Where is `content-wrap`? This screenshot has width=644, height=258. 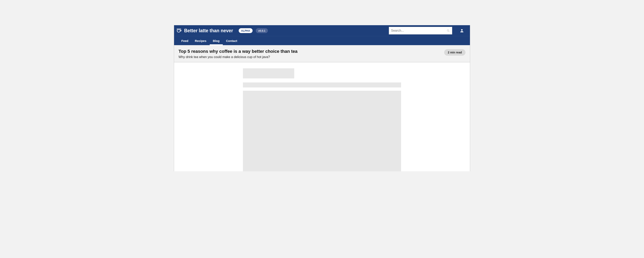 content-wrap is located at coordinates (322, 120).